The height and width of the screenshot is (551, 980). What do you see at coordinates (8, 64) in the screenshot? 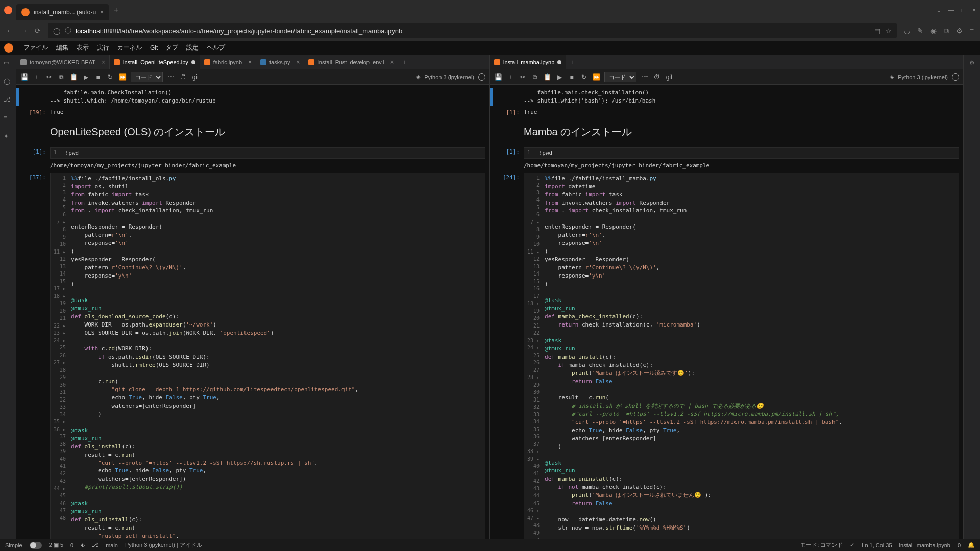
I see `filebrowser-icon: ▭` at bounding box center [8, 64].